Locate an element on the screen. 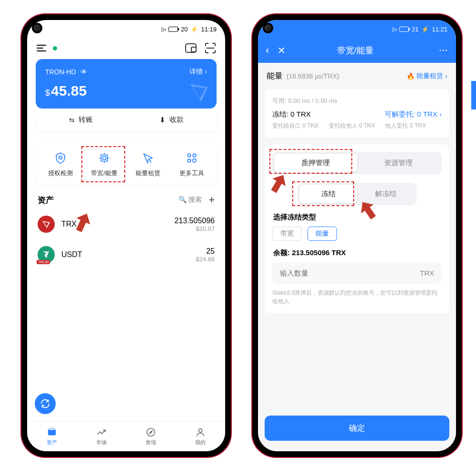  tron-watermark-icon is located at coordinates (199, 93).